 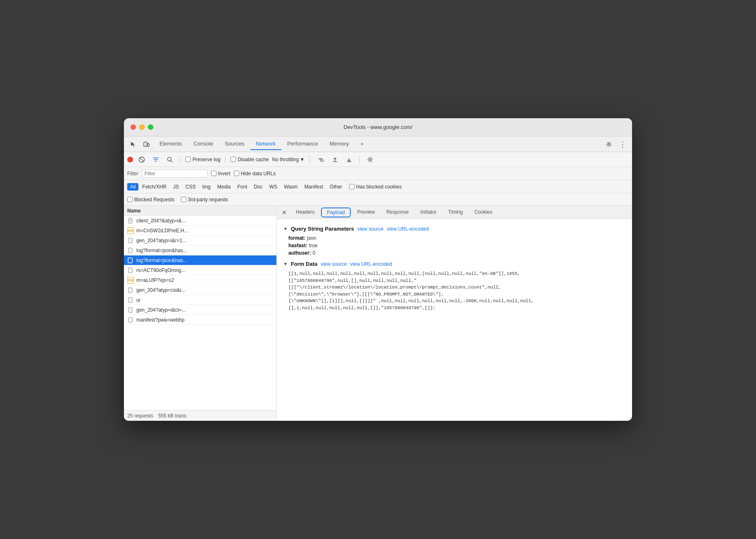 I want to click on tab-headers: Headers, so click(x=305, y=212).